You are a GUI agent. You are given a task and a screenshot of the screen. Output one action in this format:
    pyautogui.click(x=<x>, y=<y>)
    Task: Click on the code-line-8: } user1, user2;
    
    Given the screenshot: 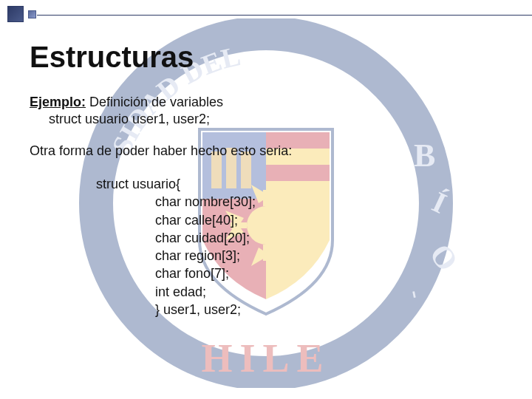 What is the action you would take?
    pyautogui.click(x=299, y=310)
    